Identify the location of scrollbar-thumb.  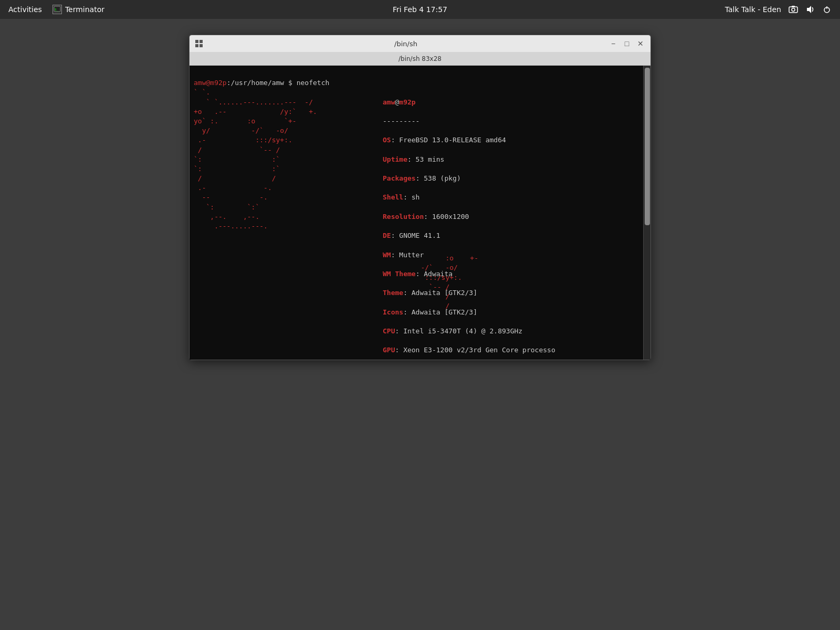
(647, 146).